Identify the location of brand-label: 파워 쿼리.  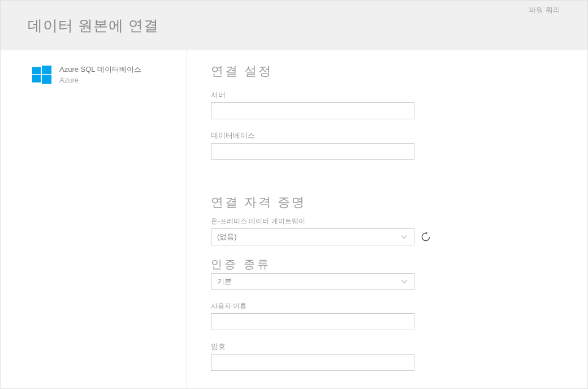
(544, 10).